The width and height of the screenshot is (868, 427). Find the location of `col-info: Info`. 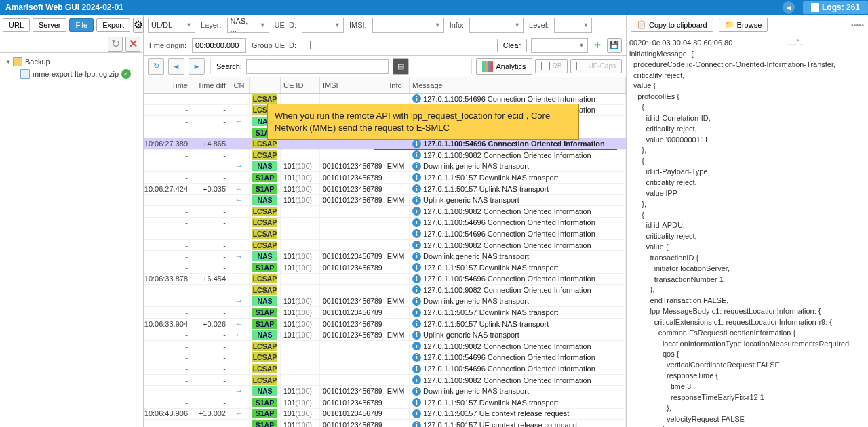

col-info: Info is located at coordinates (396, 85).